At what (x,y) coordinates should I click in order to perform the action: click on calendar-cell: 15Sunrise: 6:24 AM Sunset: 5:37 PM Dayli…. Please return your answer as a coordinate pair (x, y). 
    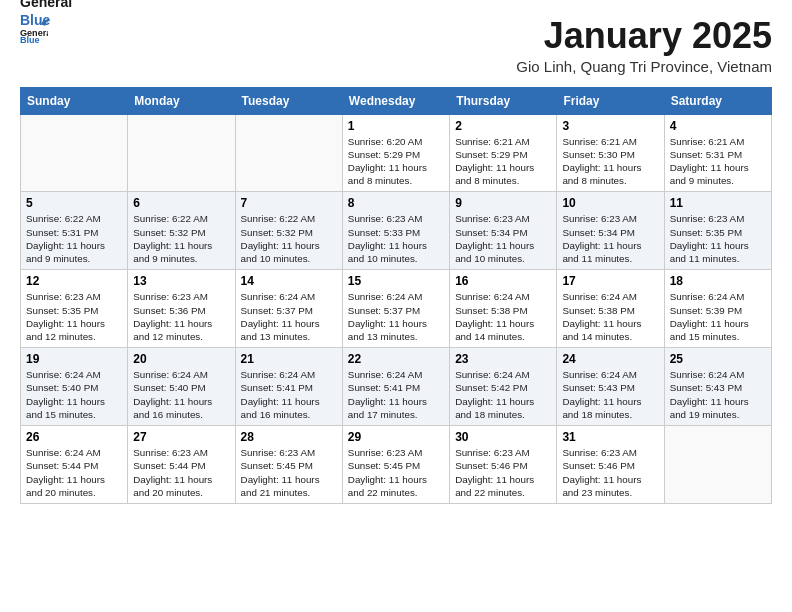
    Looking at the image, I should click on (396, 309).